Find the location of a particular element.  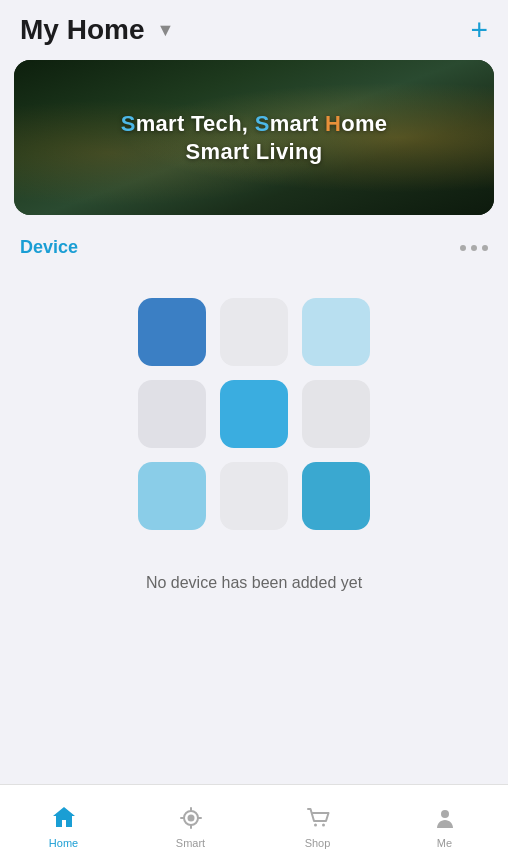

nav-label-me: Me is located at coordinates (444, 843).